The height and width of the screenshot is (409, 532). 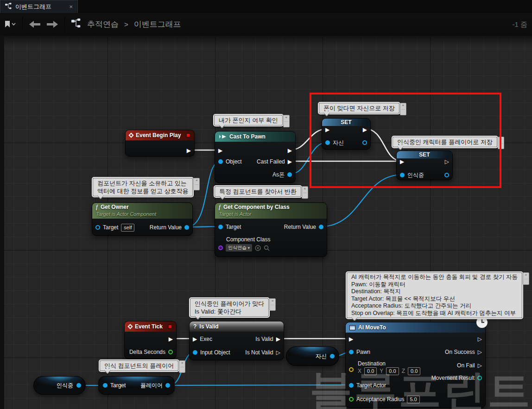 What do you see at coordinates (139, 366) in the screenshot?
I see `comment-bubble: 인식 컴포넌트의 플레이어` at bounding box center [139, 366].